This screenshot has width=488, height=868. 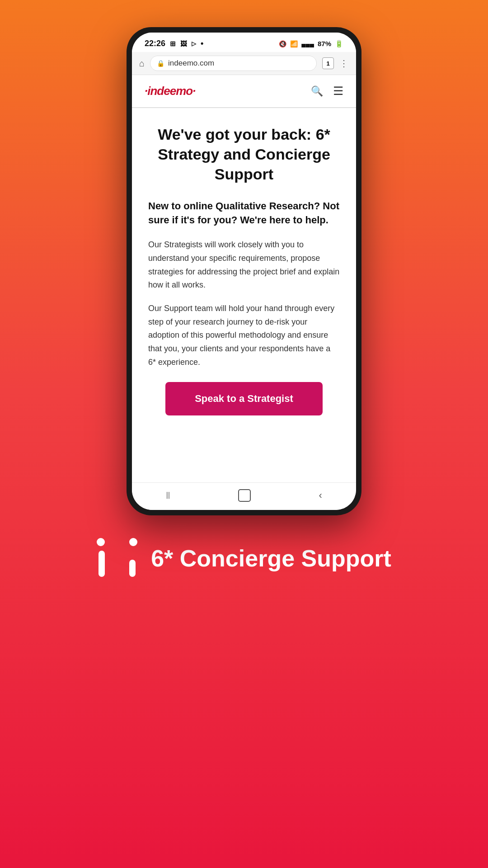 What do you see at coordinates (244, 496) in the screenshot?
I see `android-nav-bar: ⫴ ‹` at bounding box center [244, 496].